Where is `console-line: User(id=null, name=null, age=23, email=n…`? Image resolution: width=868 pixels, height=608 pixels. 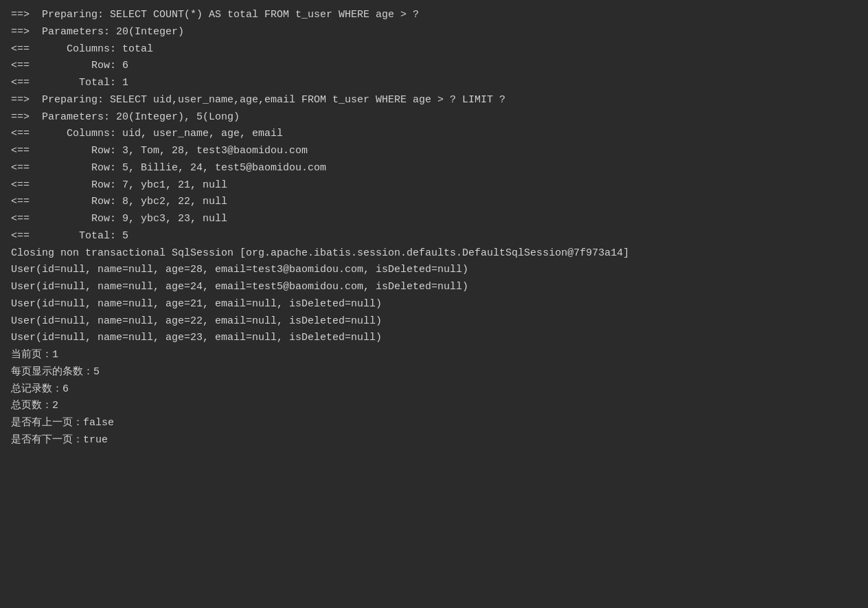
console-line: User(id=null, name=null, age=23, email=n… is located at coordinates (434, 338).